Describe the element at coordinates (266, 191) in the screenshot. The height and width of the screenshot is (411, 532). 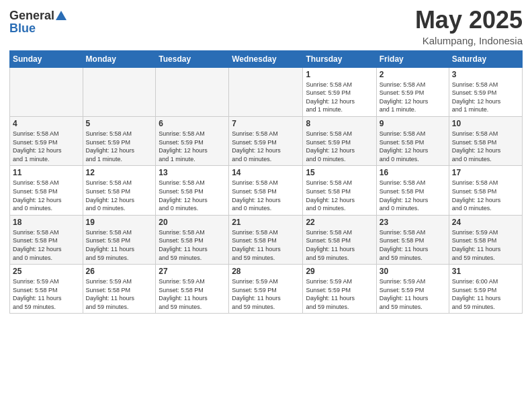
I see `calendar-week-row: 11Sunrise: 5:58 AM Sunset: 5:58 PM Dayli…` at that location.